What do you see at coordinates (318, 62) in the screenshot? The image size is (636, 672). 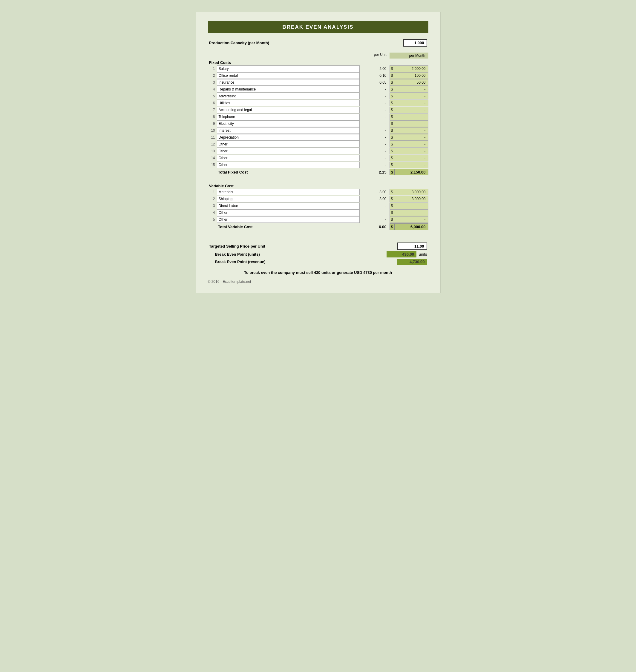 I see `fixed-costs-section-label: Fixed Costs` at bounding box center [318, 62].